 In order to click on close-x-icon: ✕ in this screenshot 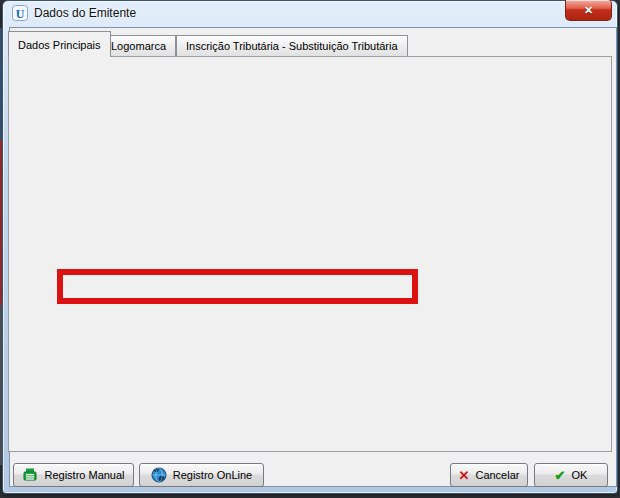, I will do `click(588, 10)`.